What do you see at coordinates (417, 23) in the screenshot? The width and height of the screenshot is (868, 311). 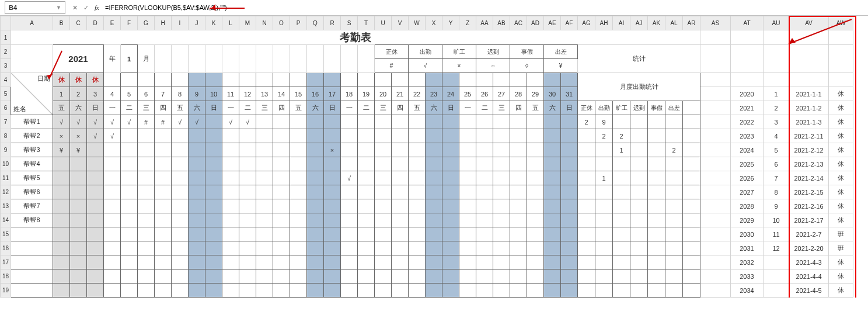 I see `column-header: W` at bounding box center [417, 23].